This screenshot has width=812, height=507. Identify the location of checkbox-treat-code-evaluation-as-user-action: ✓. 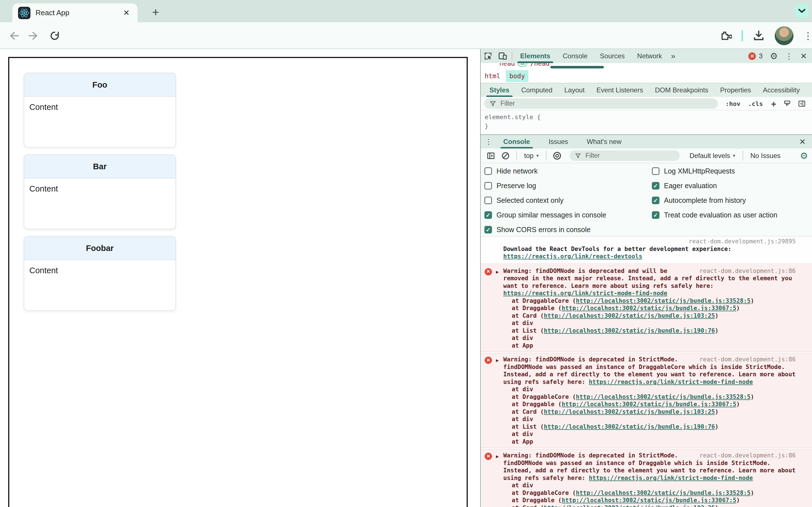
(656, 215).